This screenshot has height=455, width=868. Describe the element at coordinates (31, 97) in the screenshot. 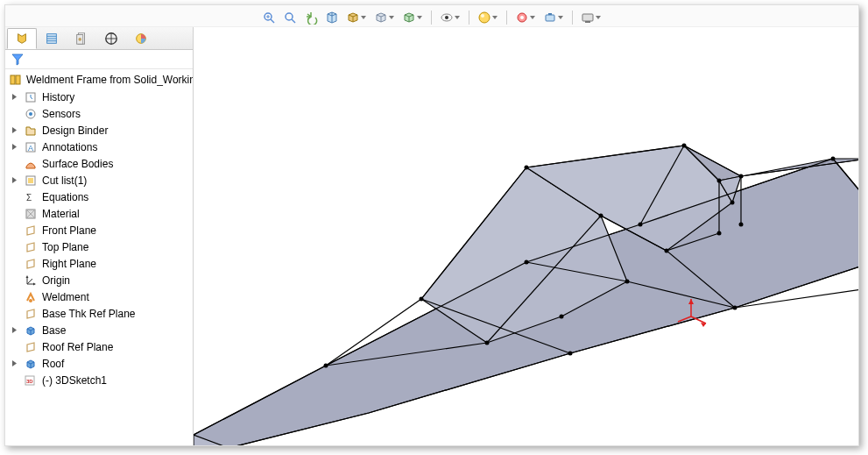

I see `history-icon` at that location.